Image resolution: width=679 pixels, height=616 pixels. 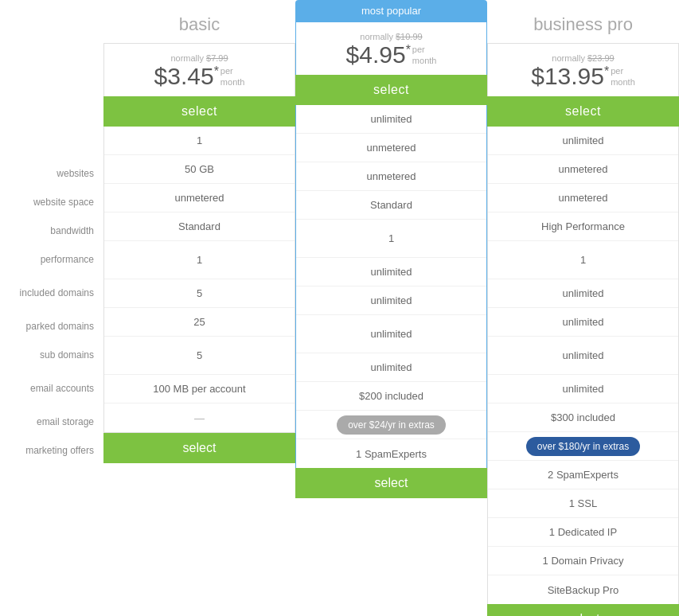 What do you see at coordinates (583, 260) in the screenshot?
I see `biz-included-domains: 1` at bounding box center [583, 260].